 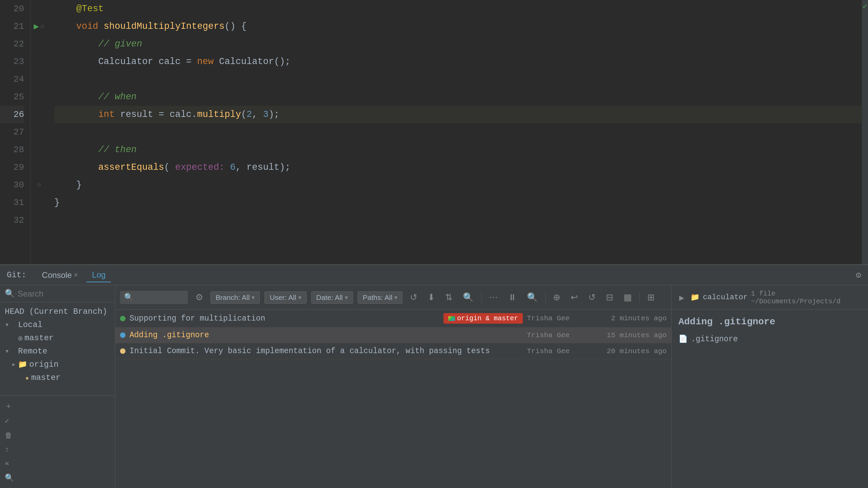 I want to click on commit-author-2: Trisha Gee, so click(x=557, y=336).